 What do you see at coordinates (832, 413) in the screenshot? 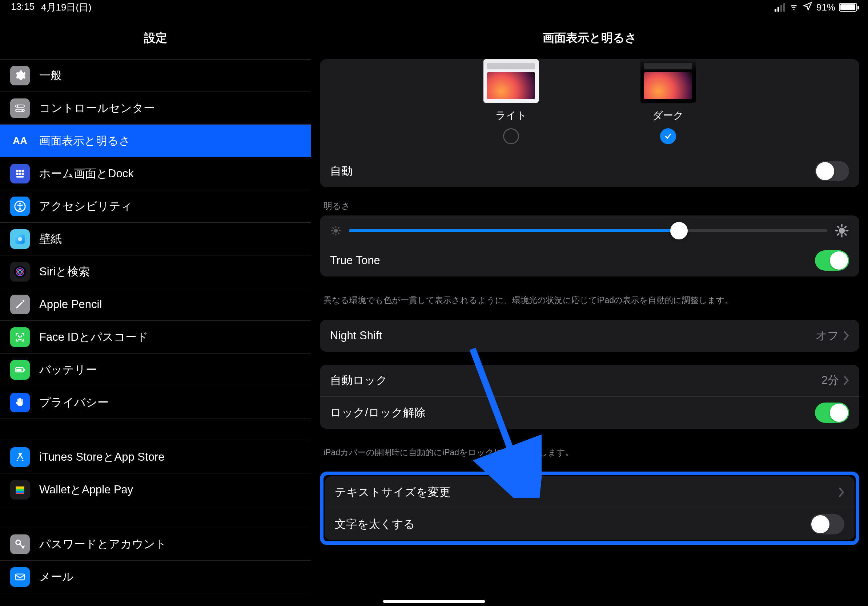
I see `lock-unlock-toggle` at bounding box center [832, 413].